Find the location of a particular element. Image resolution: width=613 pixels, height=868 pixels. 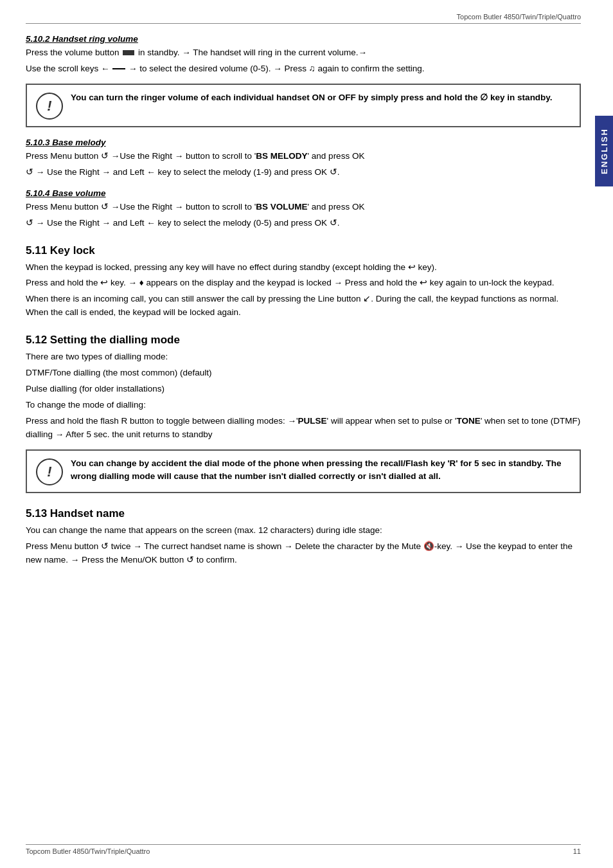

section-5103-title: 5.10.3 Base melody is located at coordinates (303, 143).